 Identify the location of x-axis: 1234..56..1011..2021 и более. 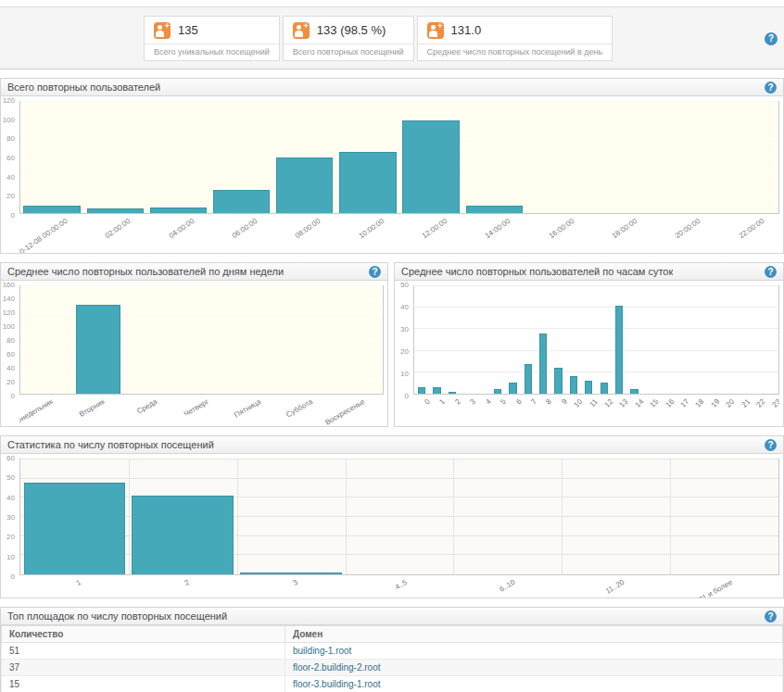
(399, 586).